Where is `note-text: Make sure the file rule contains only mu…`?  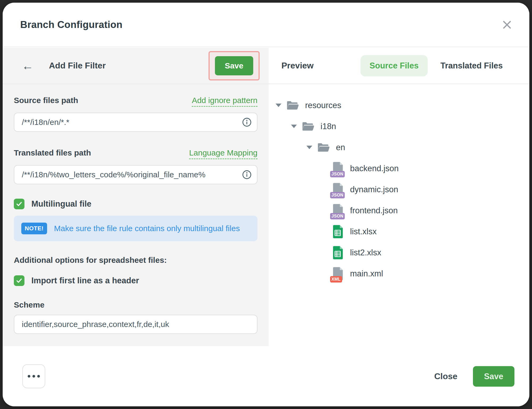
note-text: Make sure the file rule contains only mu… is located at coordinates (147, 228).